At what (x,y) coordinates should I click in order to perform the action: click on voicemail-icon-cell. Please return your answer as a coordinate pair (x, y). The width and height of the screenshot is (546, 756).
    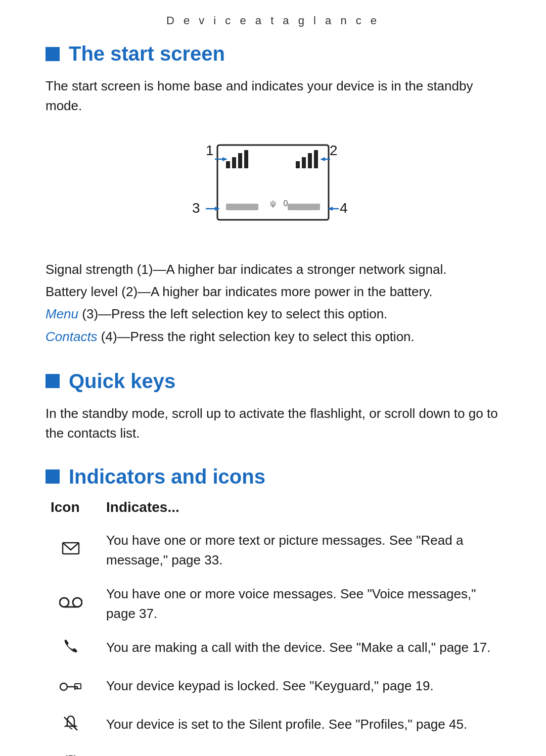
    Looking at the image, I should click on (76, 604).